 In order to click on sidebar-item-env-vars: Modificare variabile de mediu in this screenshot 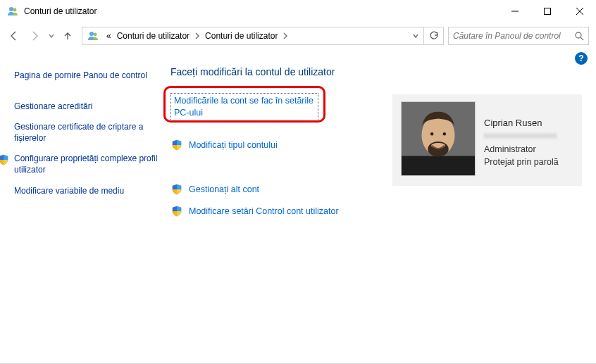, I will do `click(87, 192)`.